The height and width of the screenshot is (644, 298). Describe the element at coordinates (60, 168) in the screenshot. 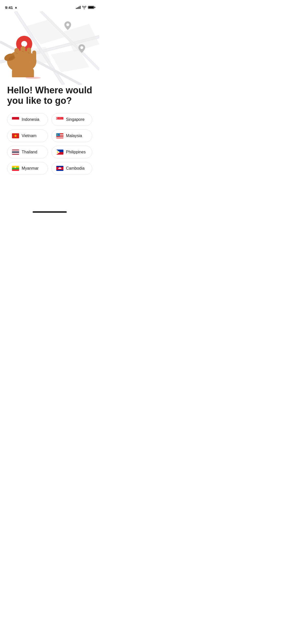

I see `flag-cambodia` at that location.